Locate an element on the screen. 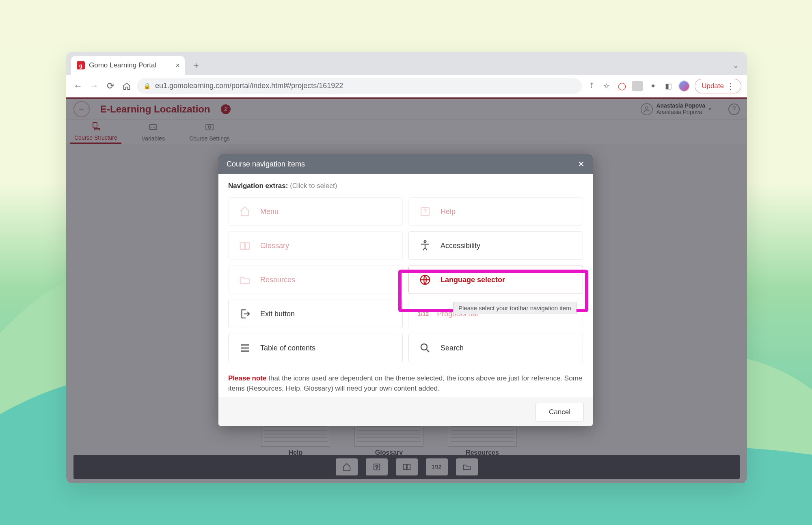  new-tab-button: + is located at coordinates (196, 66).